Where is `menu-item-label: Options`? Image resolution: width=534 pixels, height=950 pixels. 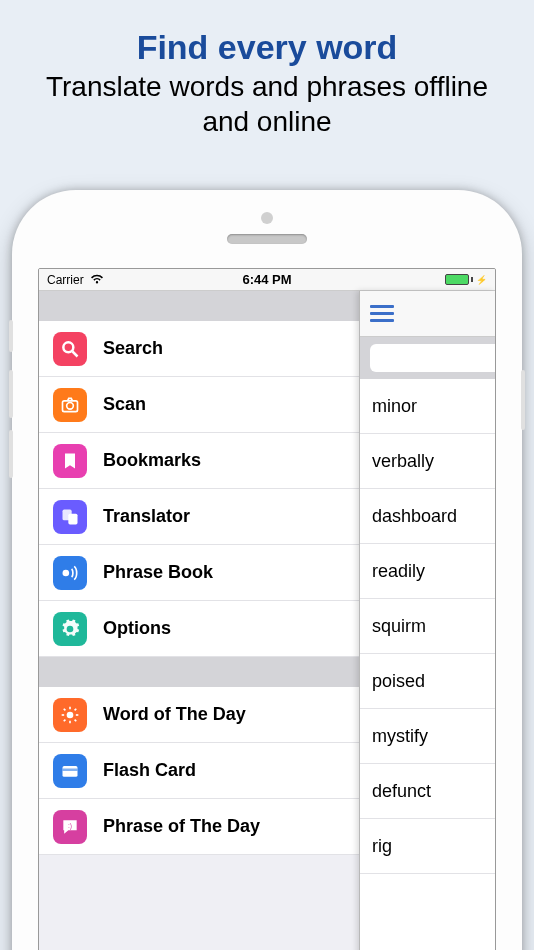
menu-item-label: Options is located at coordinates (137, 628).